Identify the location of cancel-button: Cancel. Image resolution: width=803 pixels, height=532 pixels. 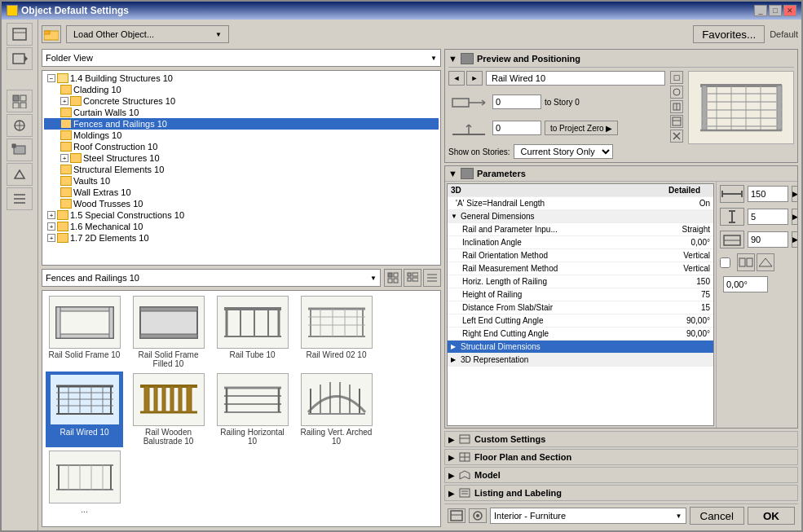
(717, 516).